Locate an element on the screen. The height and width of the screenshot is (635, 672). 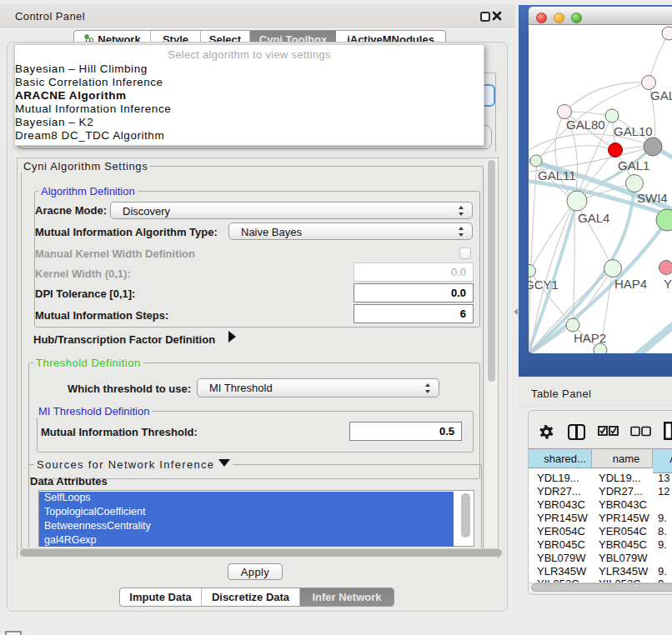
svg-text: HAP2 is located at coordinates (590, 338).